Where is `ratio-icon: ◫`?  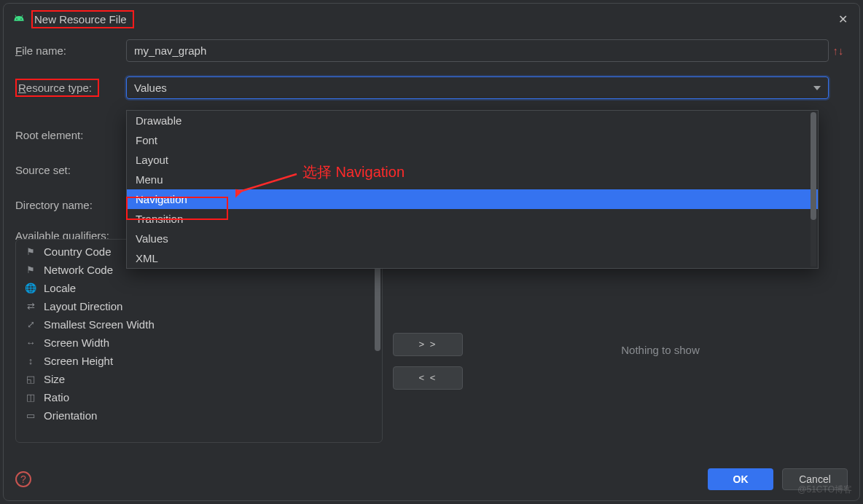 ratio-icon: ◫ is located at coordinates (31, 398).